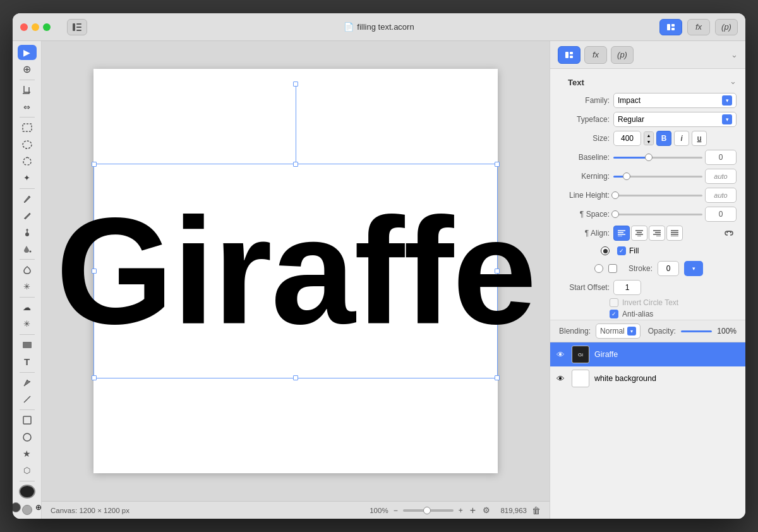  I want to click on space-slider, so click(658, 215).